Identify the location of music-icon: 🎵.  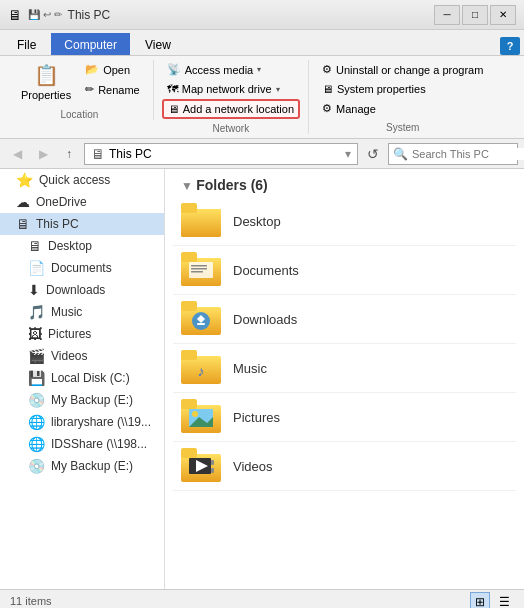
(36, 312).